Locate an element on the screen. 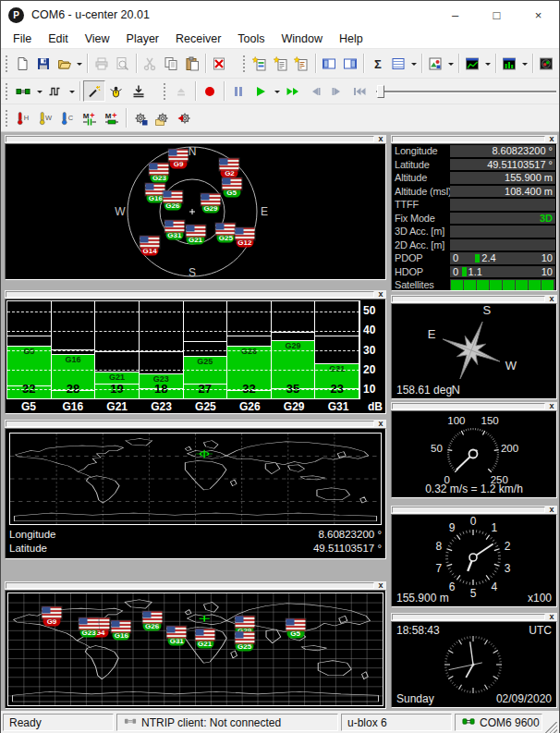  clock-titlebar: x is located at coordinates (474, 617).